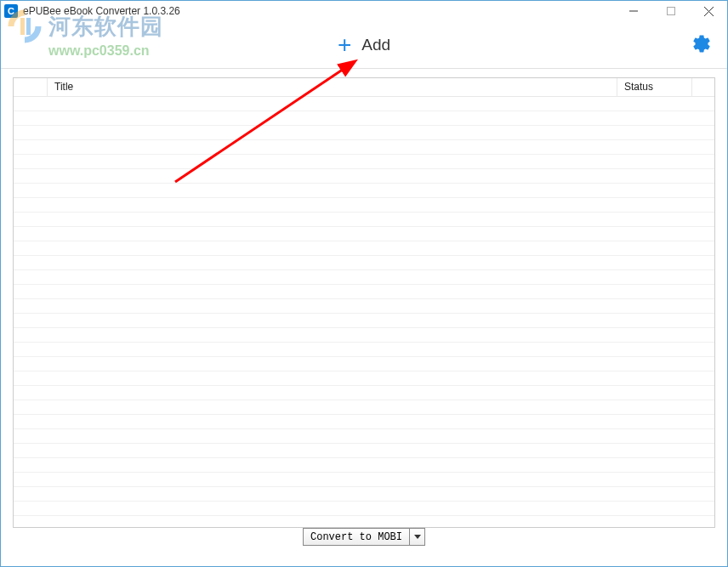 This screenshot has width=728, height=567. What do you see at coordinates (364, 537) in the screenshot?
I see `convert-button: Convert to MOBI` at bounding box center [364, 537].